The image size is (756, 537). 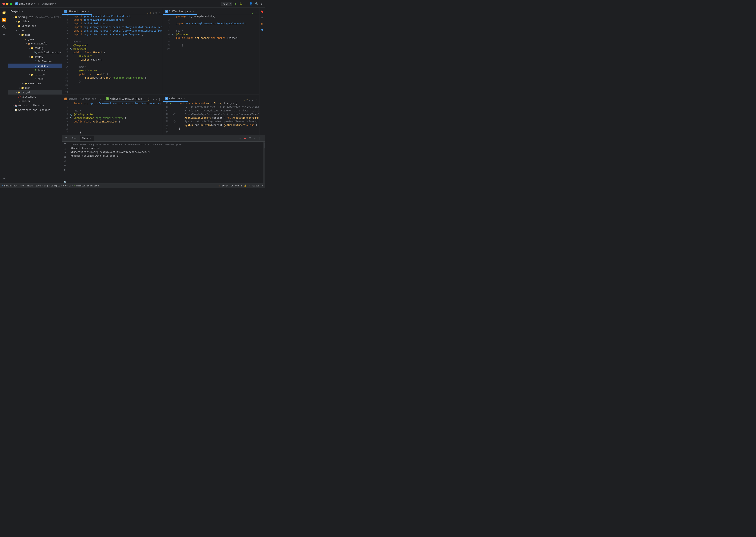 What do you see at coordinates (77, 12) in the screenshot?
I see `tab-student-java: J Student.java ✕` at bounding box center [77, 12].